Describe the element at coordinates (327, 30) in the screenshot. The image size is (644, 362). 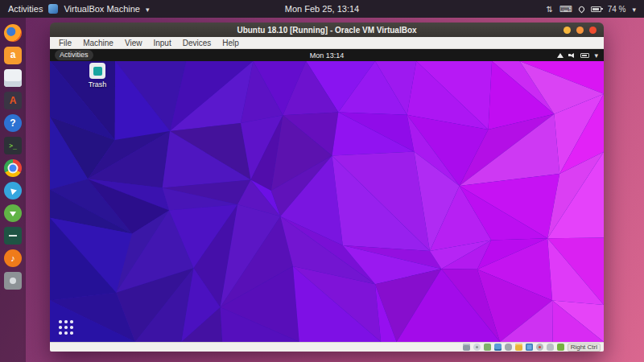
I see `window-titlebar: Ubuntu 18.10 [Running] - Oracle VM Virtu…` at that location.